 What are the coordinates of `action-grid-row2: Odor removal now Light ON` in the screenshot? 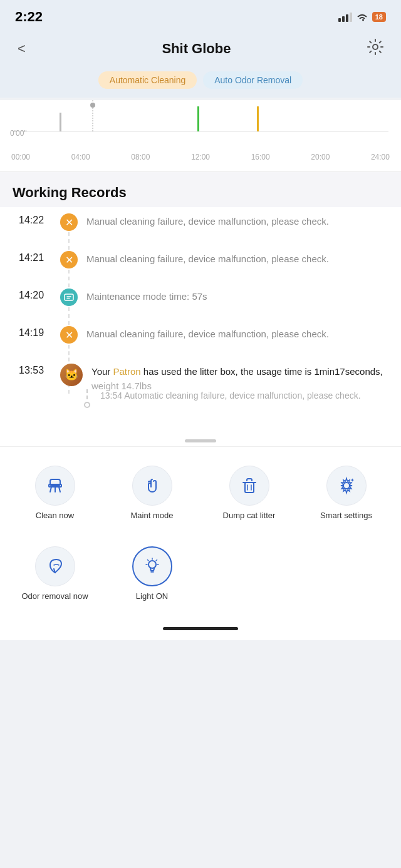 It's located at (200, 577).